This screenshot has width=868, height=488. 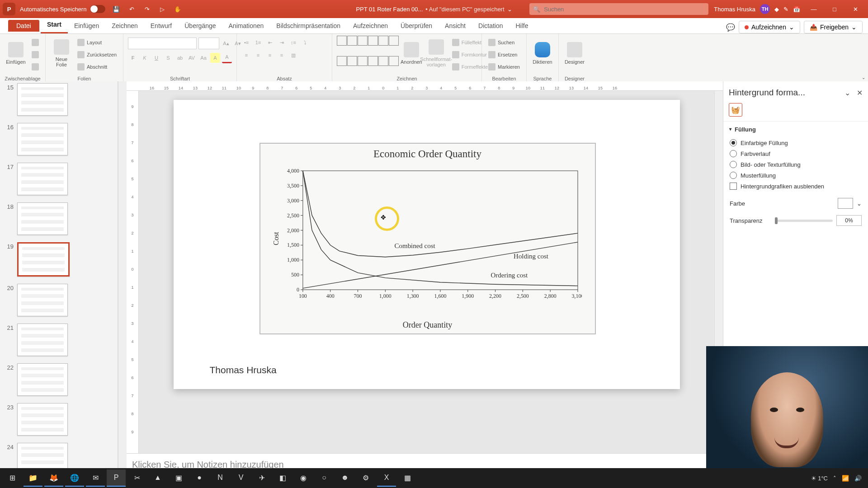 What do you see at coordinates (227, 58) in the screenshot?
I see `font-color-button: A` at bounding box center [227, 58].